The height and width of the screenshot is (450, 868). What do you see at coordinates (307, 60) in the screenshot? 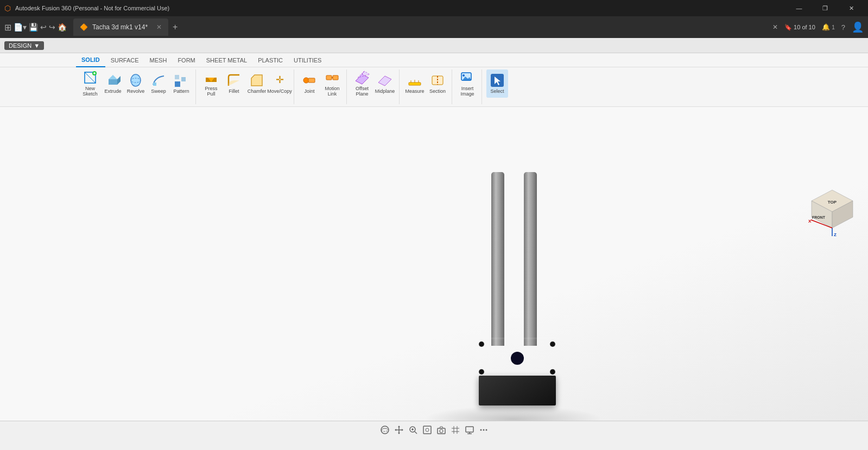
I see `tab-utilities: UTILITIES` at bounding box center [307, 60].